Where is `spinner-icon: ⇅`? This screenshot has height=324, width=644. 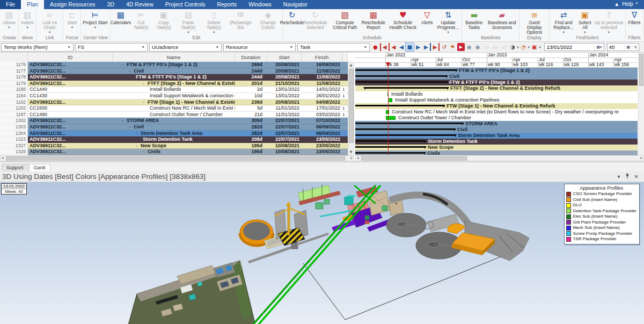
spinner-icon: ⇅ is located at coordinates (635, 47).